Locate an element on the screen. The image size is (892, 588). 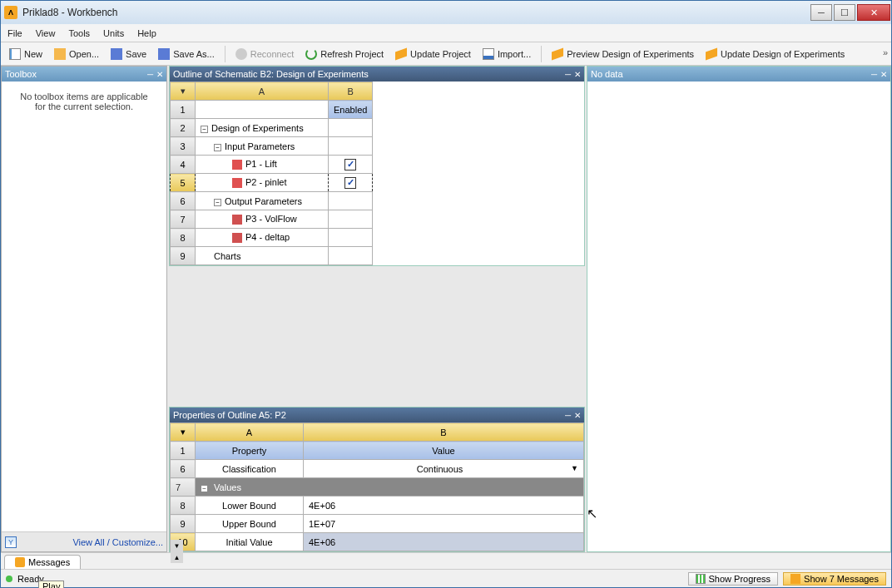
nodata-minimize-icon: ─ is located at coordinates (874, 75).